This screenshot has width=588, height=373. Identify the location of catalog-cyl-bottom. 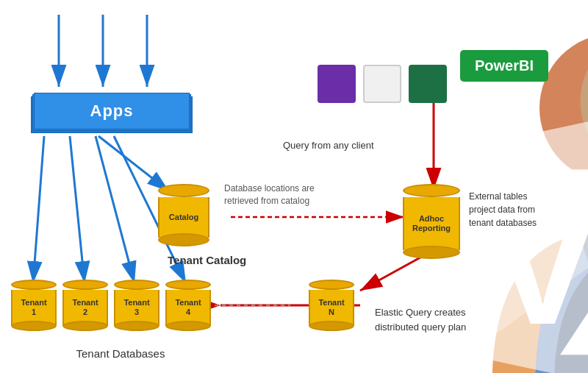
(184, 240).